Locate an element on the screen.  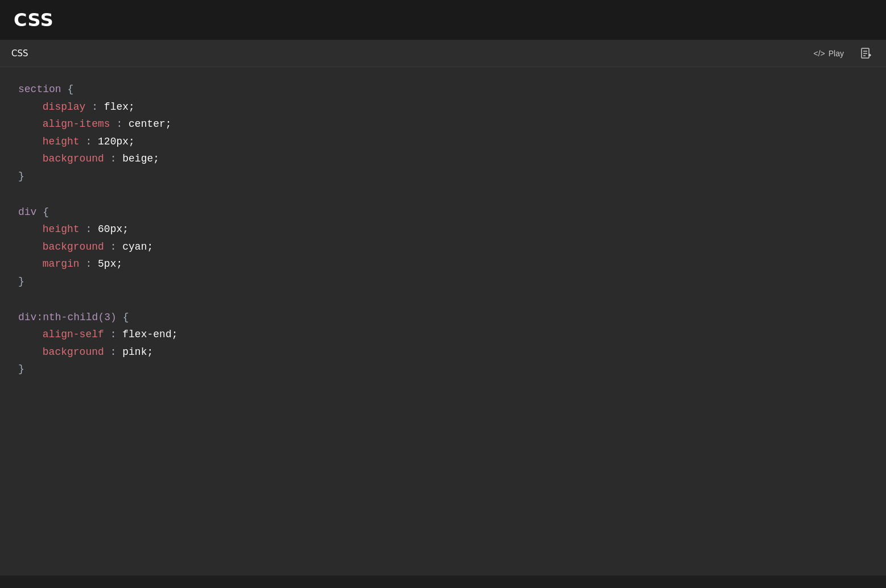
export-icon is located at coordinates (866, 53).